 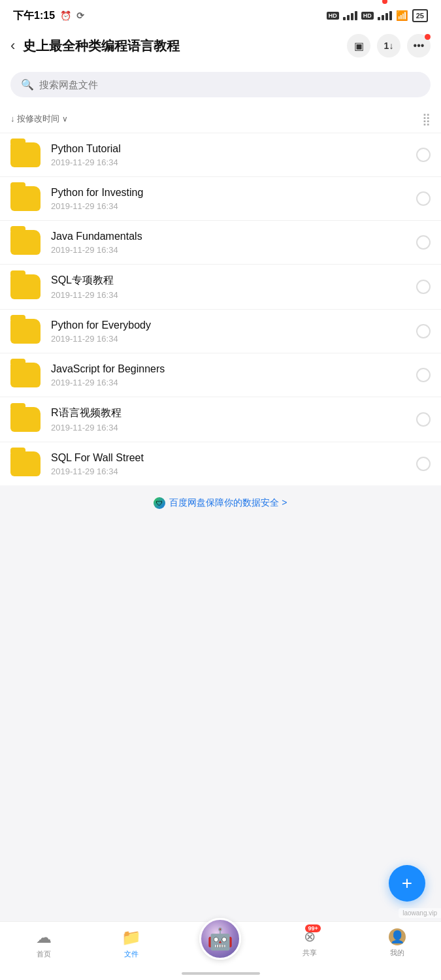 I want to click on wifi-icon: 📶, so click(x=402, y=16).